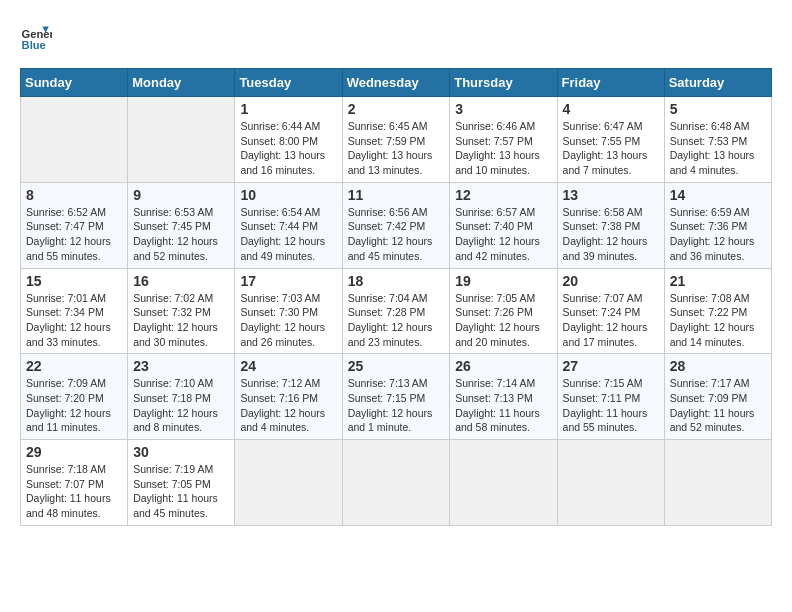 The width and height of the screenshot is (792, 612). I want to click on calendar-week-5: 29 Sunrise: 7:18 AMSunset: 7:07 PMDaylig…, so click(396, 483).